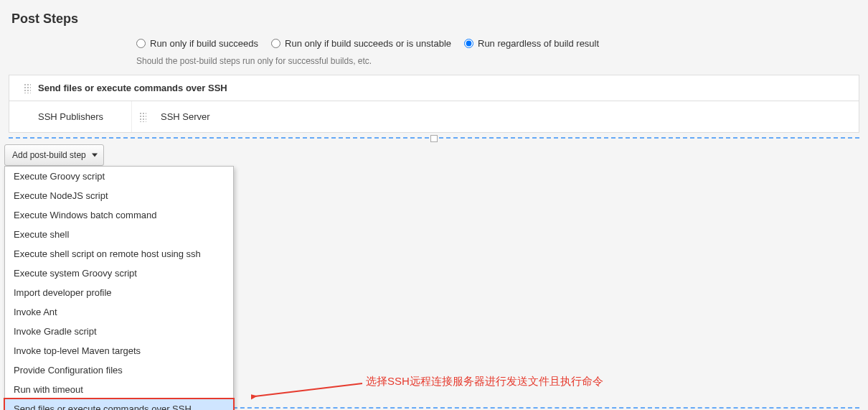  Describe the element at coordinates (496, 61) in the screenshot. I see `helper-text: Should the post-build steps run only for…` at that location.